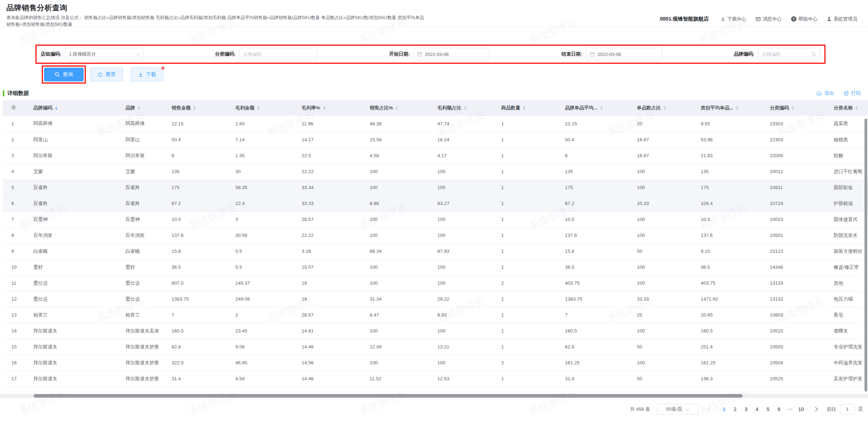  Describe the element at coordinates (729, 108) in the screenshot. I see `column-header: 类别平均单品...` at that location.